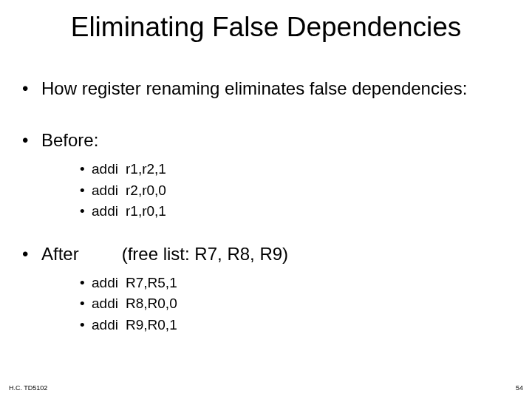 Image resolution: width=532 pixels, height=399 pixels. I want to click on bullet-intro: •How register renaming eliminates false …, so click(266, 89).